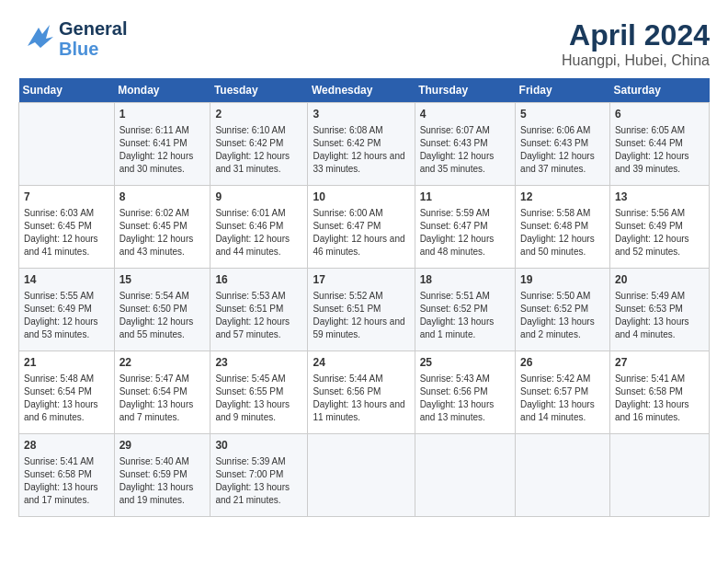  I want to click on day-info: Sunrise: 6:05 AMSunset: 6:44 PMDaylight:…, so click(660, 150).